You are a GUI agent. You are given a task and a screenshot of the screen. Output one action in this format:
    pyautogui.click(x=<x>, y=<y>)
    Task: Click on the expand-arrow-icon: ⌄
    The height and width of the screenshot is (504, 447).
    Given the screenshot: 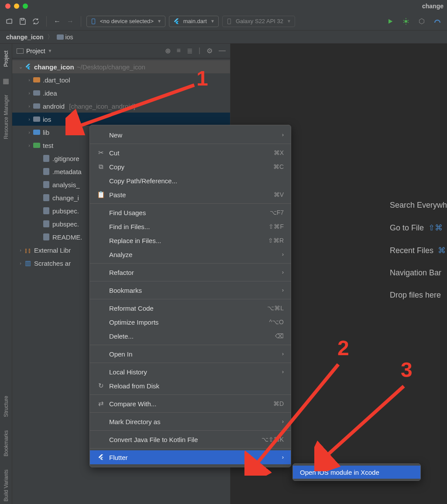 What is the action you would take?
    pyautogui.click(x=21, y=67)
    